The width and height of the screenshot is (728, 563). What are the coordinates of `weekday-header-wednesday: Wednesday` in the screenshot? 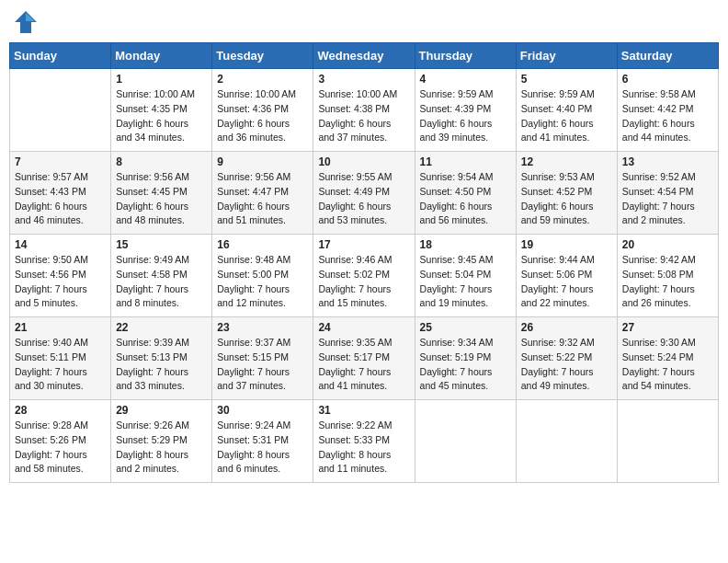 It's located at (364, 56).